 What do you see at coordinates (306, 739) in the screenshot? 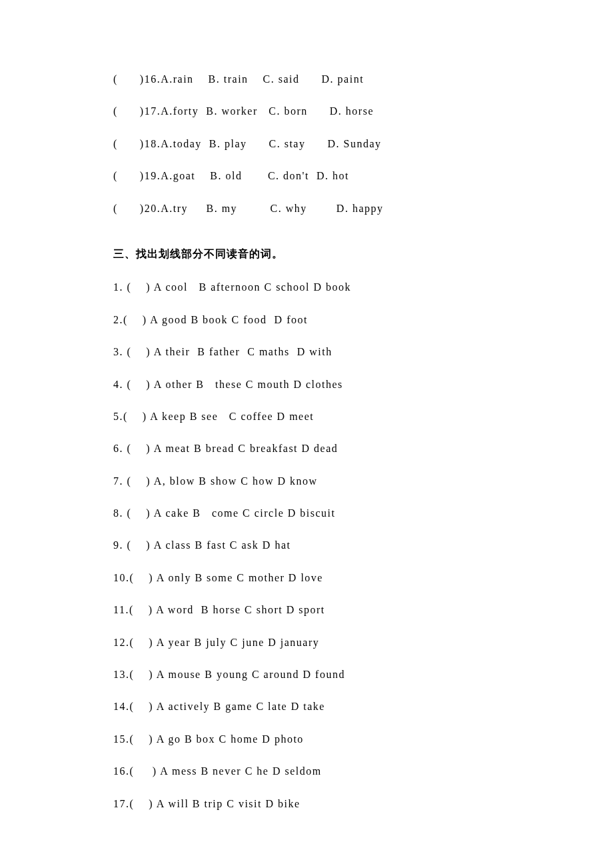
I see `question-row: 15.( ) A go B box C home D photo` at bounding box center [306, 739].